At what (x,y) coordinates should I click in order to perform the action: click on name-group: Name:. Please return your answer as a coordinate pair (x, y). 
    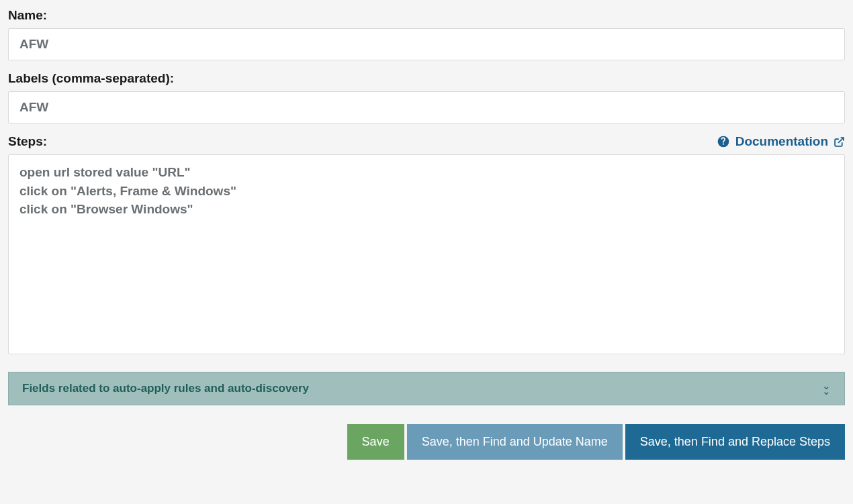
    Looking at the image, I should click on (426, 34).